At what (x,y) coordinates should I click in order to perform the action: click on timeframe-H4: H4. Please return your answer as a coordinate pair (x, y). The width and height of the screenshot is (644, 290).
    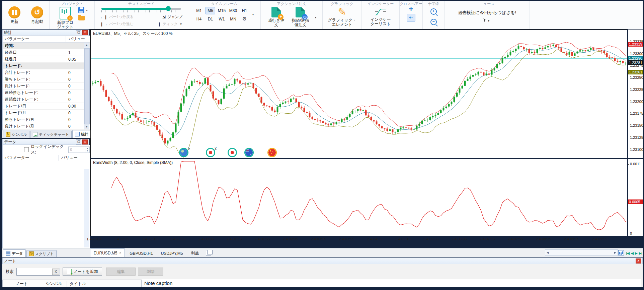
    Looking at the image, I should click on (199, 19).